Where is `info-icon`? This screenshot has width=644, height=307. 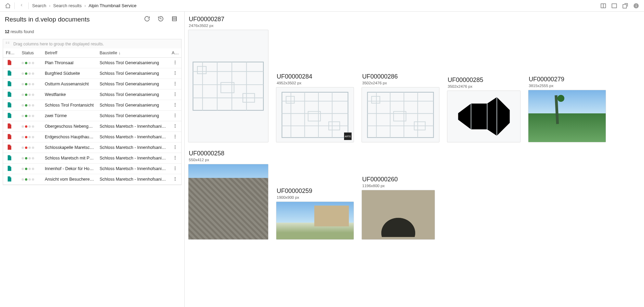
info-icon is located at coordinates (636, 6).